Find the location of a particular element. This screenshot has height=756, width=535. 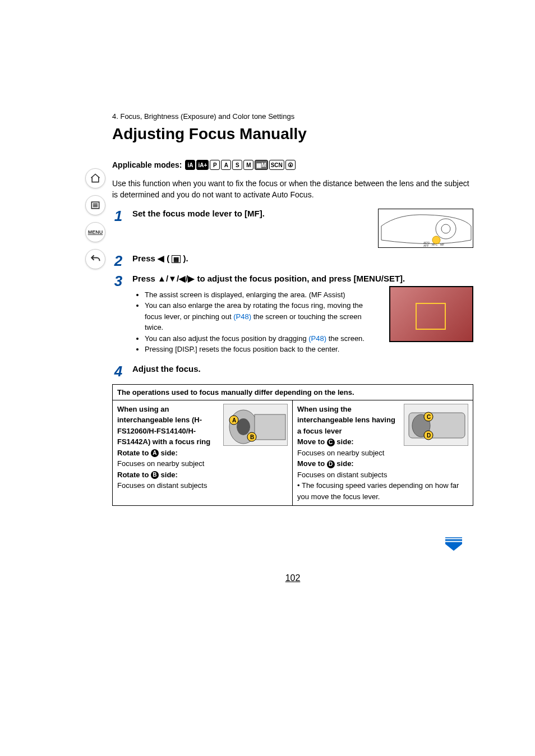

step-2-post: ). is located at coordinates (184, 258).